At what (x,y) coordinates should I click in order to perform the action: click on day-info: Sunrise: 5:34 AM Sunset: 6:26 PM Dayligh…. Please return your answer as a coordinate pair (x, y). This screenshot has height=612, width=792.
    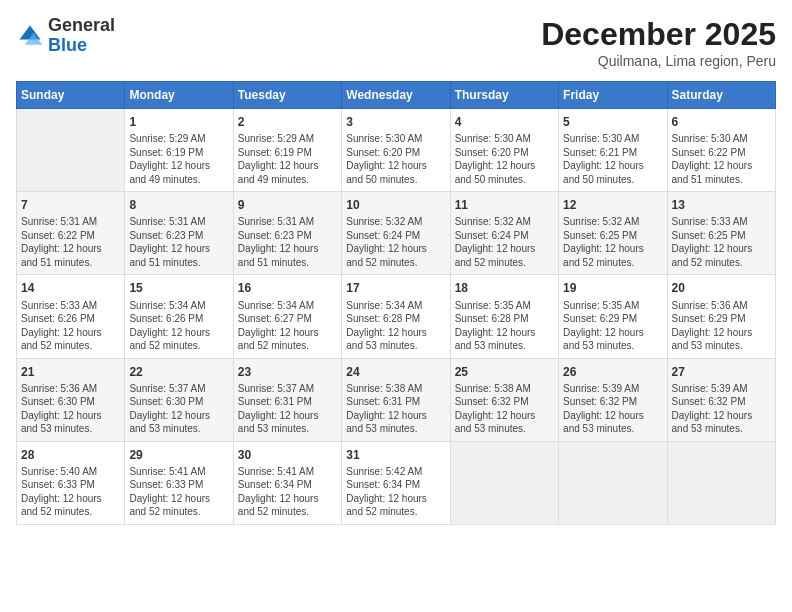
    Looking at the image, I should click on (178, 326).